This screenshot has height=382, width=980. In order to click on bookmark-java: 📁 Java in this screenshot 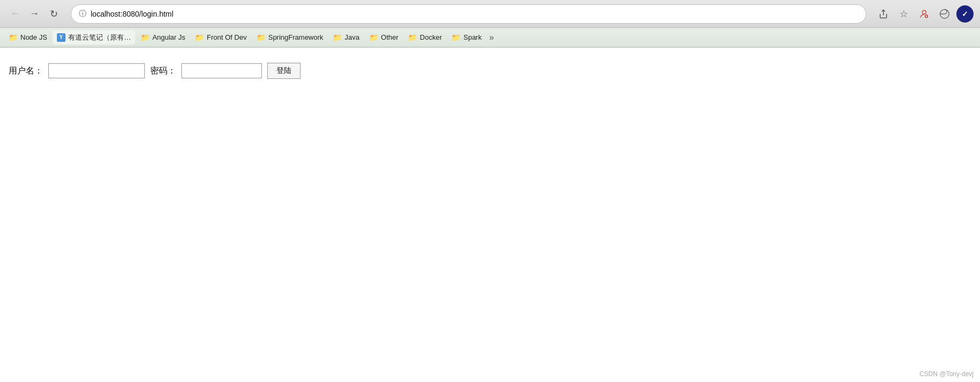, I will do `click(346, 38)`.